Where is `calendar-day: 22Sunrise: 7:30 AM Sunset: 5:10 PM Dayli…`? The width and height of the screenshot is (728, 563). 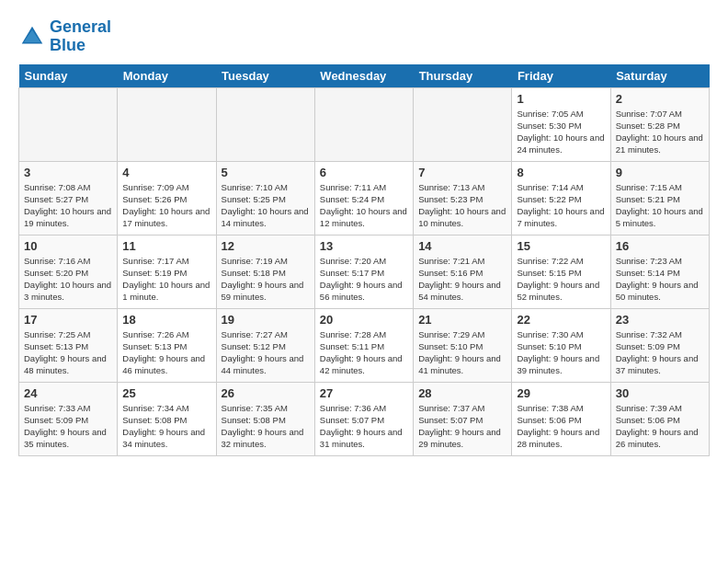
calendar-day: 22Sunrise: 7:30 AM Sunset: 5:10 PM Dayli… is located at coordinates (561, 345).